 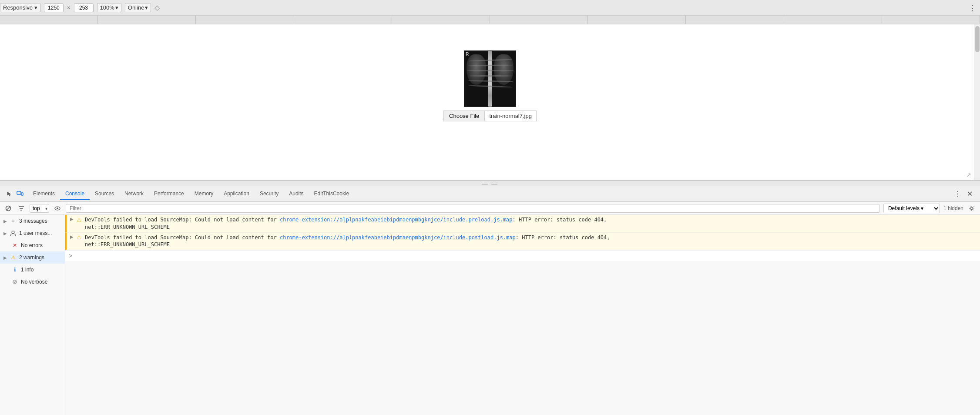 What do you see at coordinates (15, 245) in the screenshot?
I see `errors-icon: ✕` at bounding box center [15, 245].